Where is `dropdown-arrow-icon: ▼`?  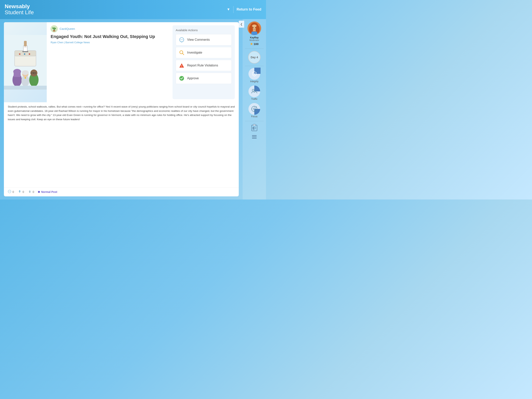 dropdown-arrow-icon: ▼ is located at coordinates (228, 10).